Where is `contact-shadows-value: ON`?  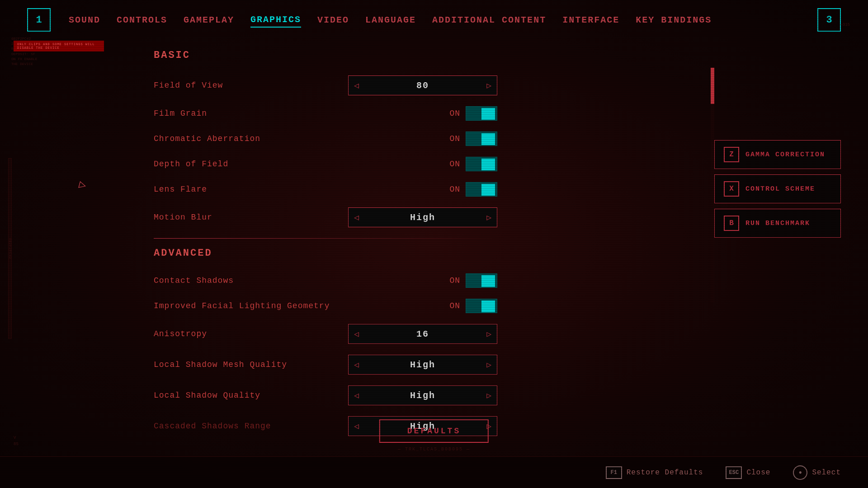
contact-shadows-value: ON is located at coordinates (451, 281).